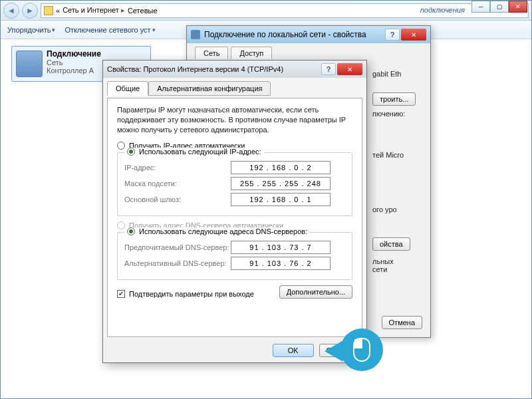 The width and height of the screenshot is (532, 399). What do you see at coordinates (266, 11) in the screenshot?
I see `explorer-nav-bar: ◄ ► « Сеть и Интернет Сетевые подключени…` at bounding box center [266, 11].